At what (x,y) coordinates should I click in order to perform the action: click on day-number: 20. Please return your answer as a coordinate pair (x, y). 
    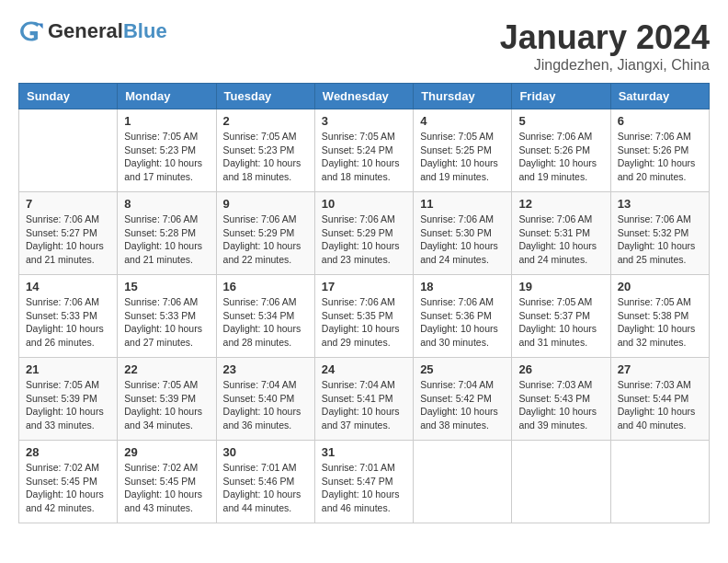
    Looking at the image, I should click on (660, 287).